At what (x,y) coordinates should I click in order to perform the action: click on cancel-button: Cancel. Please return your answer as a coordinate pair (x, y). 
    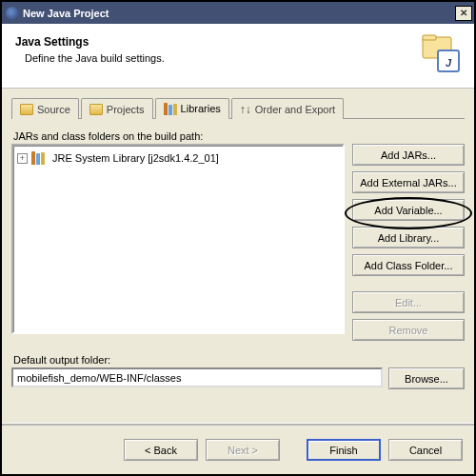
    Looking at the image, I should click on (426, 449).